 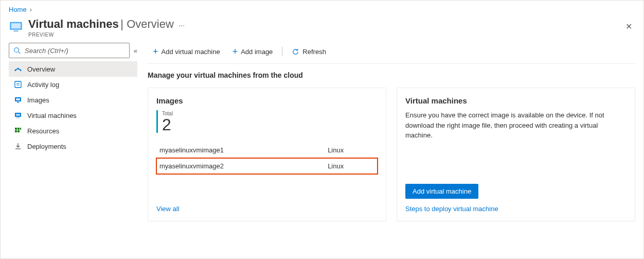 What do you see at coordinates (74, 24) in the screenshot?
I see `page-title: Virtual machines` at bounding box center [74, 24].